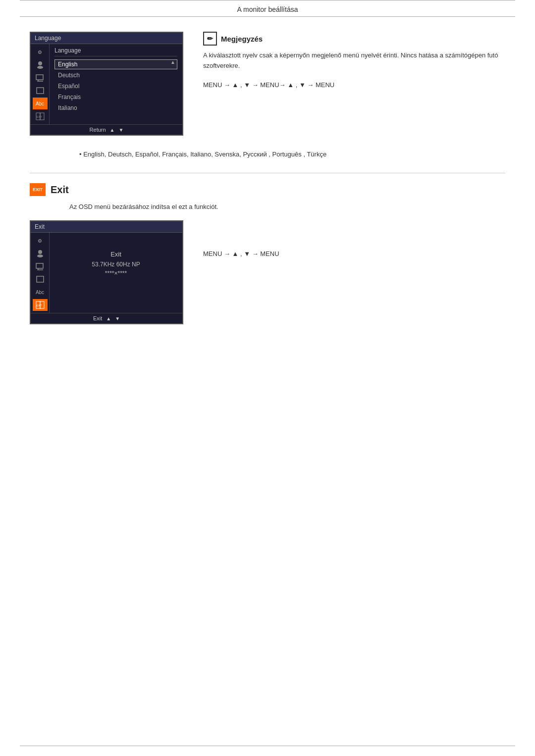 Image resolution: width=535 pixels, height=756 pixels. I want to click on language-section: Language ⚙ Abc EXIT, so click(268, 84).